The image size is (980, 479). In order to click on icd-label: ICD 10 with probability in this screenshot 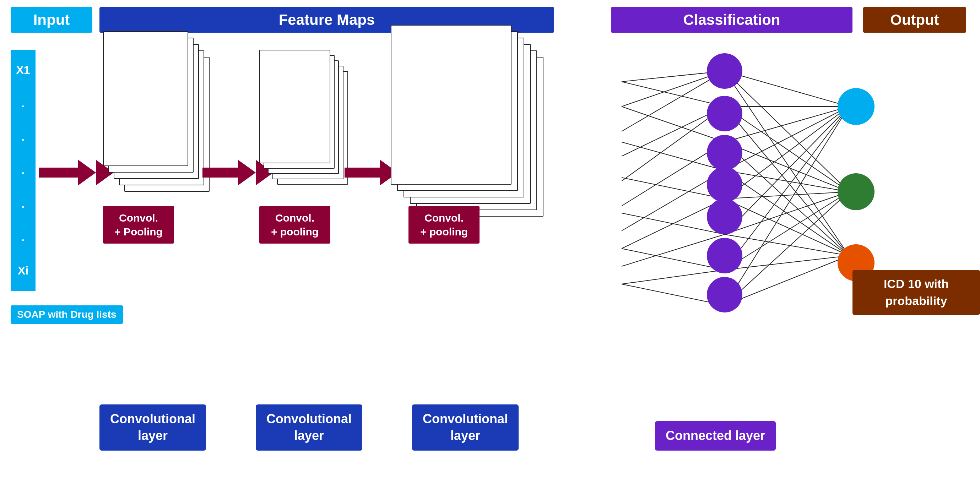, I will do `click(916, 292)`.